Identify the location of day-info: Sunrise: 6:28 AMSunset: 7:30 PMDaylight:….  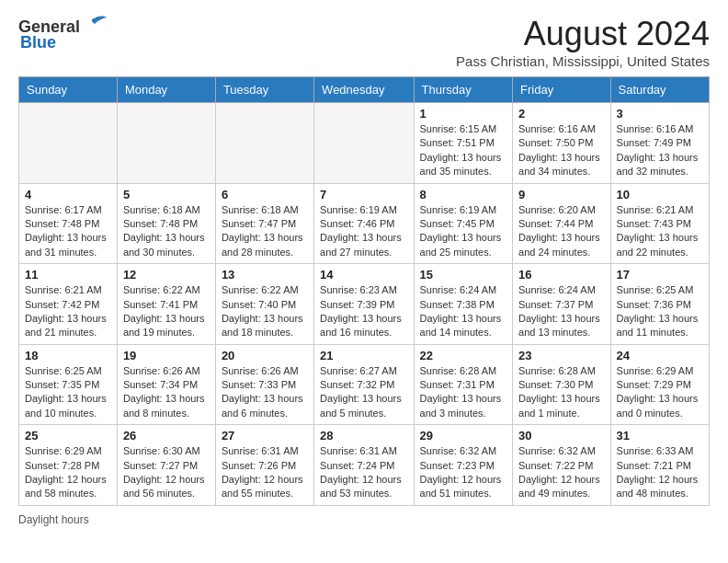
(562, 393).